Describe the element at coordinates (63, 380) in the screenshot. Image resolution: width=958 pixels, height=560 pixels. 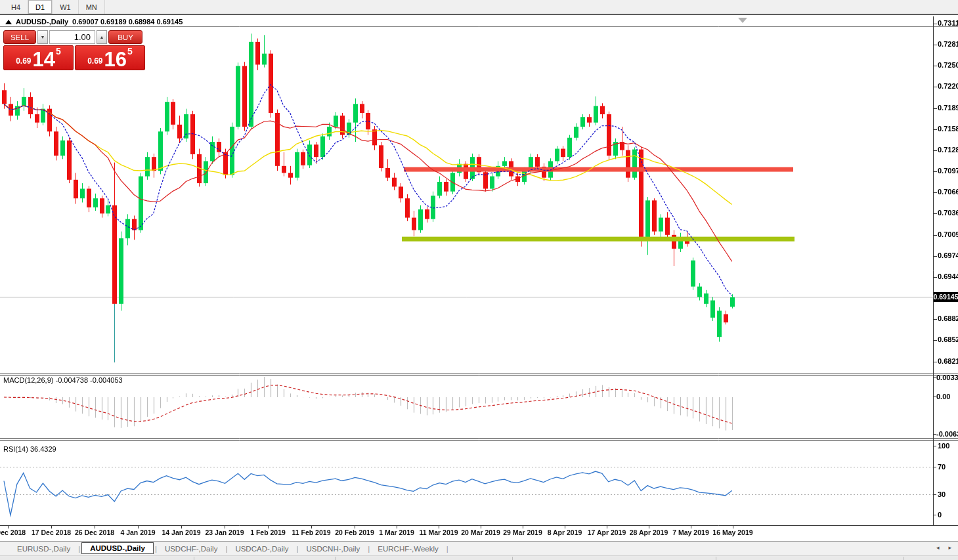
I see `macd-indicator-label: MACD(12,26,9) -0.004738 -0.004053` at that location.